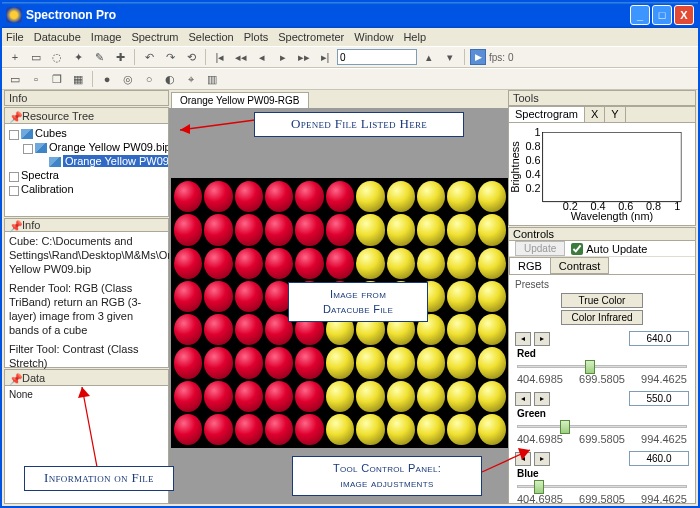 The image size is (700, 508). Describe the element at coordinates (241, 57) in the screenshot. I see `nav-prev-fast-icon: ◂◂` at that location.